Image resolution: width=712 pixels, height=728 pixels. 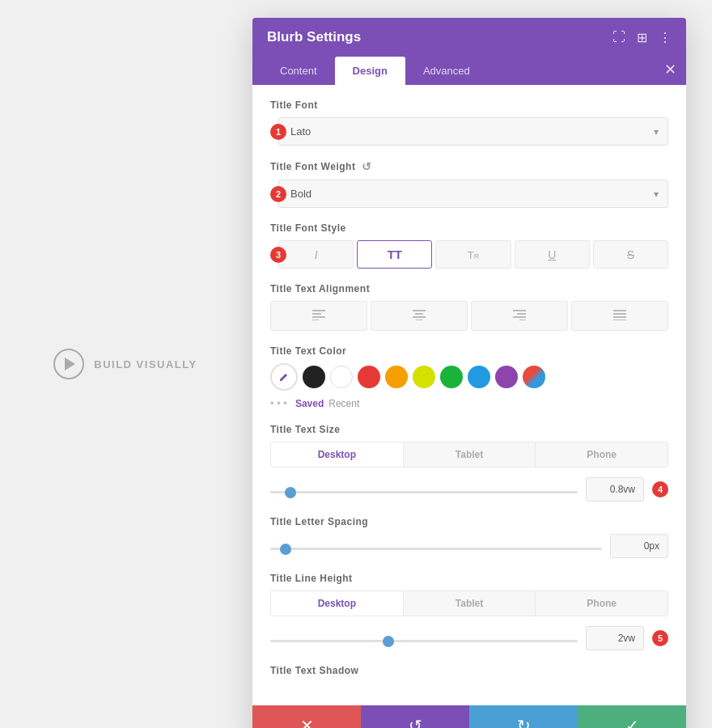 I want to click on cancel-button: ✕, so click(x=307, y=717).